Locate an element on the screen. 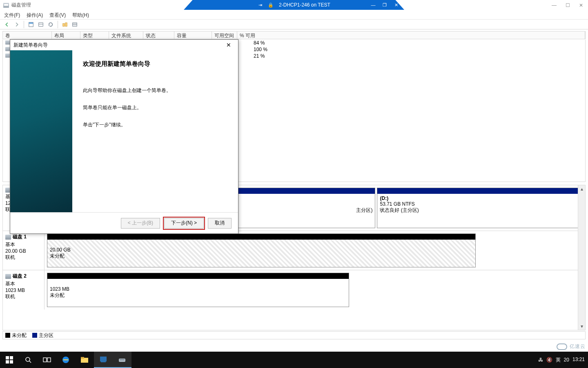 Image resolution: width=588 pixels, height=368 pixels. partition-status: 未分配 is located at coordinates (198, 295).